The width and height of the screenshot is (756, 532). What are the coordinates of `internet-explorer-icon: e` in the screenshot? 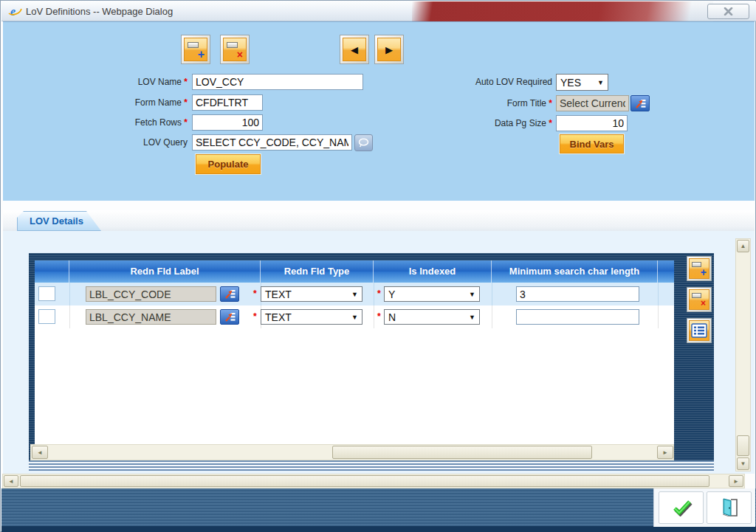 It's located at (15, 12).